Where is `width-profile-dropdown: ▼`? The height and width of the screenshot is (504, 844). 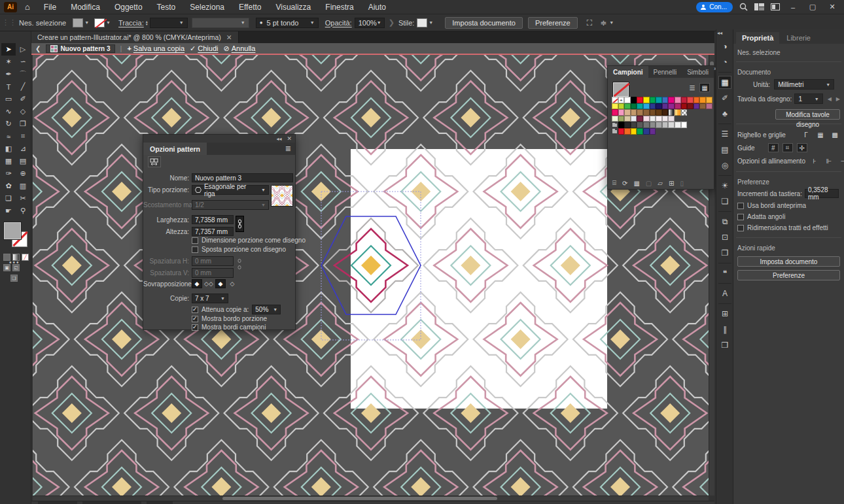
width-profile-dropdown: ▼ is located at coordinates (220, 23).